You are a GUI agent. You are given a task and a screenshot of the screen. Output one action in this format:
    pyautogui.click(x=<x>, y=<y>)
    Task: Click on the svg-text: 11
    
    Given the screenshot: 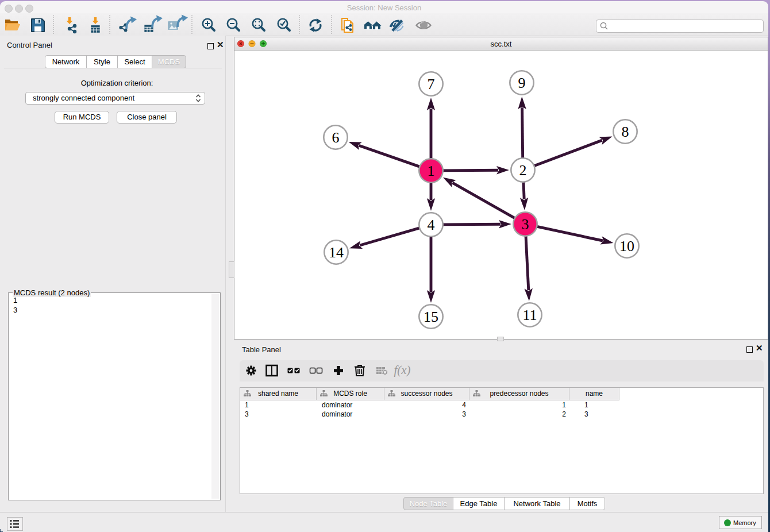 What is the action you would take?
    pyautogui.click(x=530, y=315)
    